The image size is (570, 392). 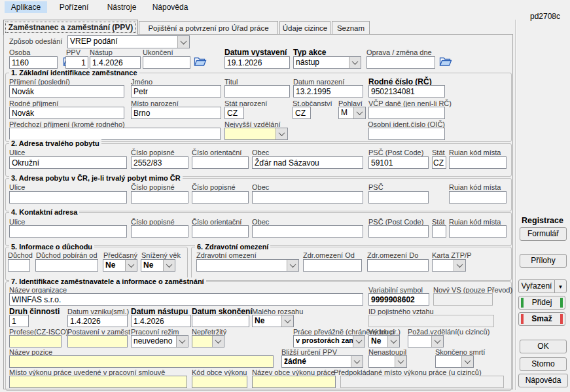 I want to click on datum-skonceni-field, so click(x=221, y=321).